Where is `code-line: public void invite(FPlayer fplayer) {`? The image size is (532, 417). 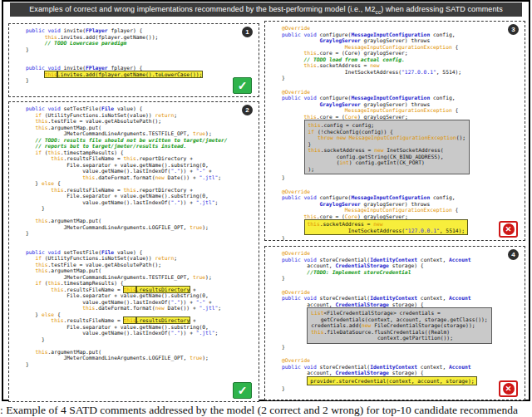
code-line: public void invite(FPlayer fplayer) { is located at coordinates (141, 68).